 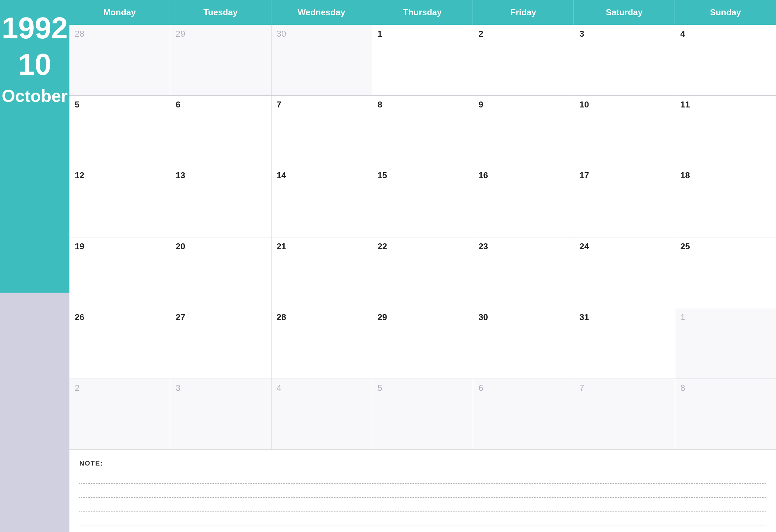 What do you see at coordinates (726, 202) in the screenshot?
I see `day-cell: 18` at bounding box center [726, 202].